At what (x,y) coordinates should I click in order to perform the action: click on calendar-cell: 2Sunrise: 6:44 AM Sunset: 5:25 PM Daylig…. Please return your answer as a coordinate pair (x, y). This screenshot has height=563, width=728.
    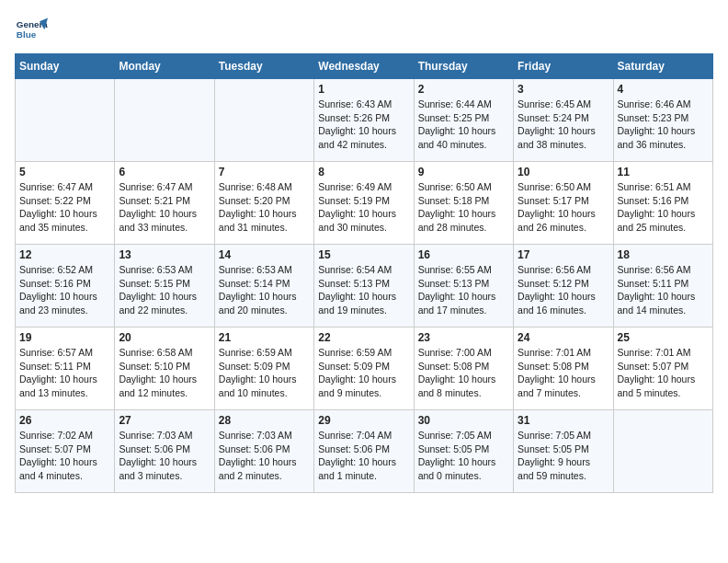
    Looking at the image, I should click on (463, 121).